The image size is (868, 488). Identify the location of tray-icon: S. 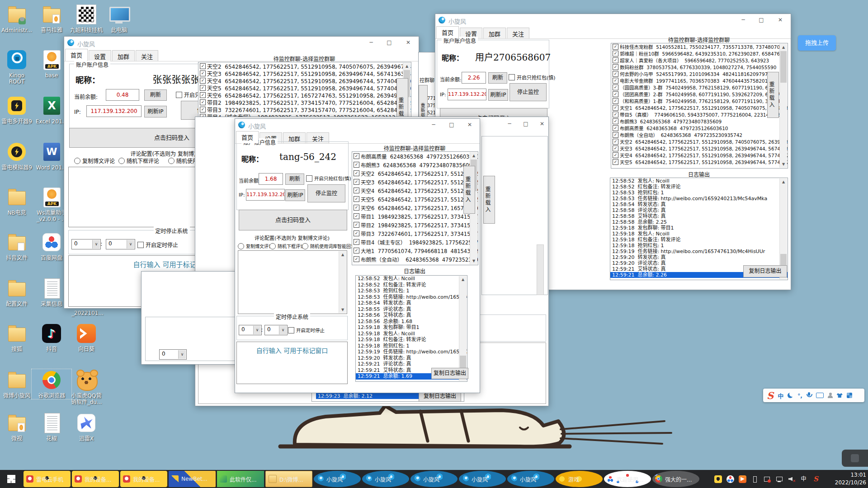
(816, 479).